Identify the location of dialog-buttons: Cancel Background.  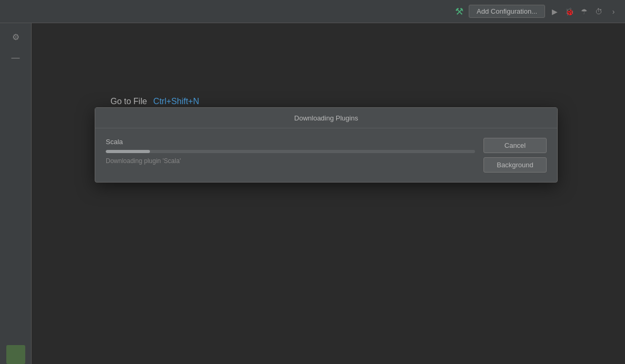
(515, 155).